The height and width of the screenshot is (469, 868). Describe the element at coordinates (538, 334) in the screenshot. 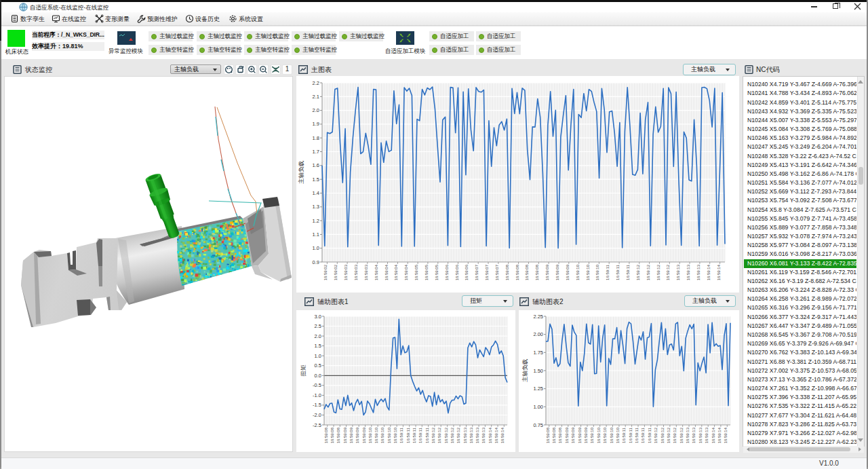

I see `svg-text: 2.00` at that location.